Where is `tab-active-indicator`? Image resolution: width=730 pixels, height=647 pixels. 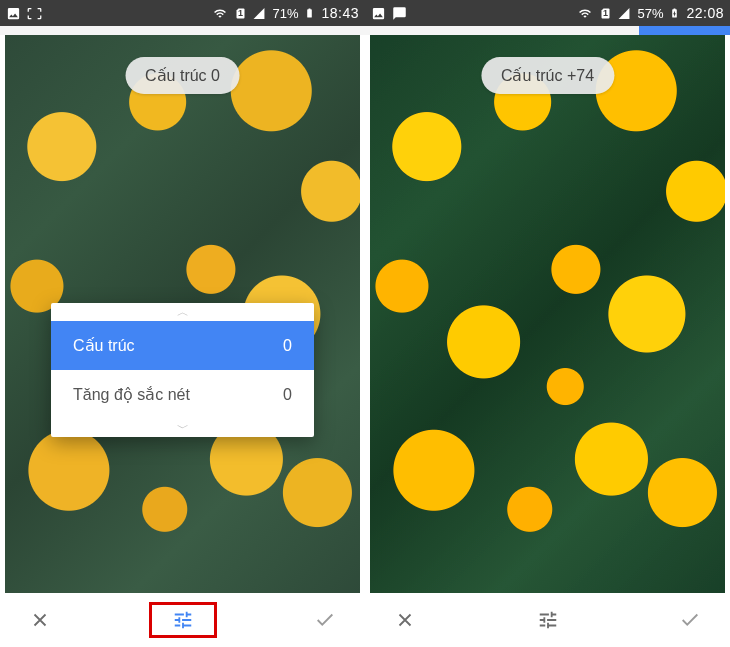
tab-active-indicator is located at coordinates (684, 30).